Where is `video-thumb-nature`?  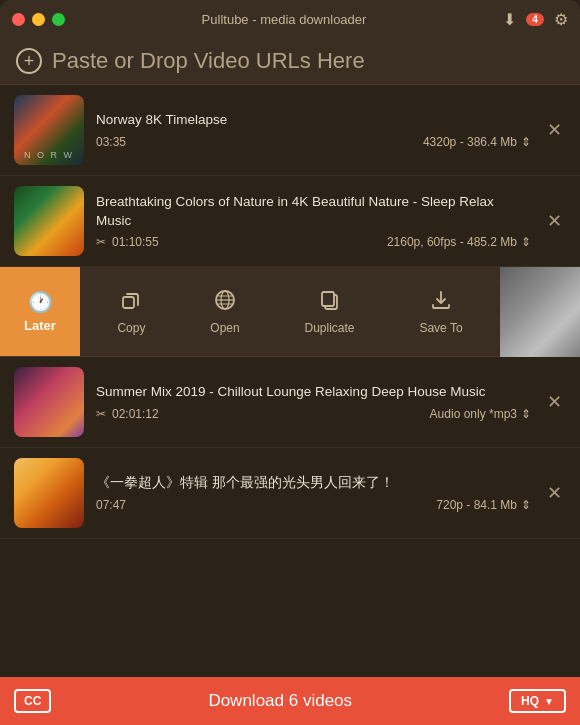
video-thumb-nature is located at coordinates (49, 221).